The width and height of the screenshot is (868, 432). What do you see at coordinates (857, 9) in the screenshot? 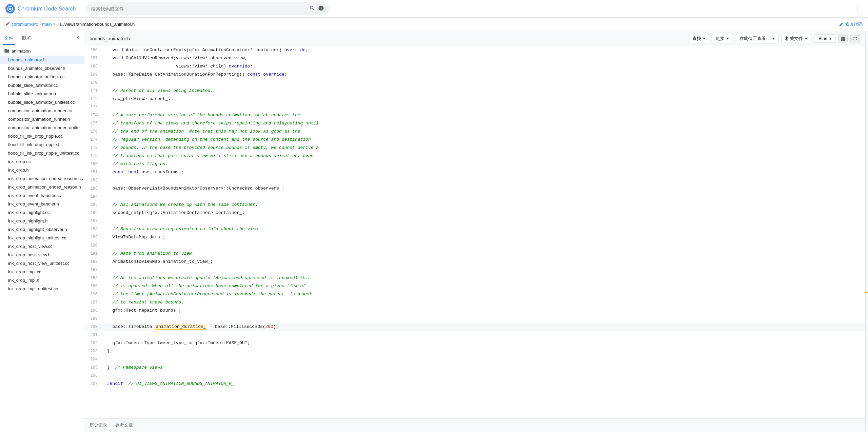
I see `more-options-icon: ⋮` at bounding box center [857, 9].